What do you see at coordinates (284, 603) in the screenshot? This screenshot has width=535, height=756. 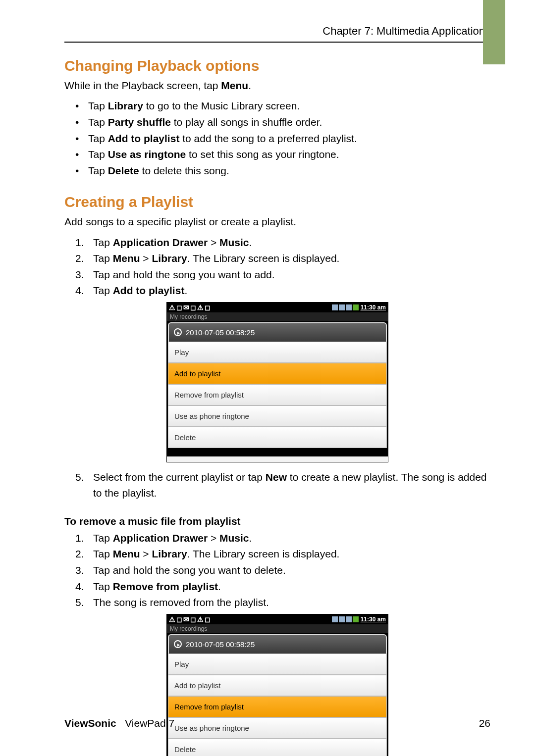 I see `step-item: The song is removed from the playlist.` at bounding box center [284, 603].